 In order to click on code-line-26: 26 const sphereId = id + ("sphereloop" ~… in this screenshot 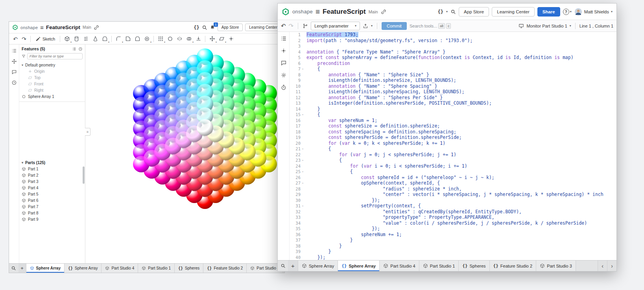, I will do `click(453, 178)`.